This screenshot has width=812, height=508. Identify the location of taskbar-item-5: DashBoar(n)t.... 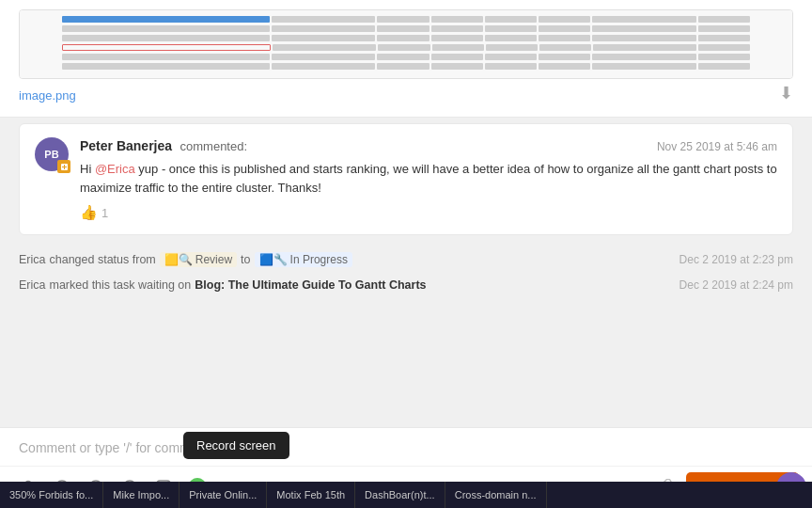
(400, 495).